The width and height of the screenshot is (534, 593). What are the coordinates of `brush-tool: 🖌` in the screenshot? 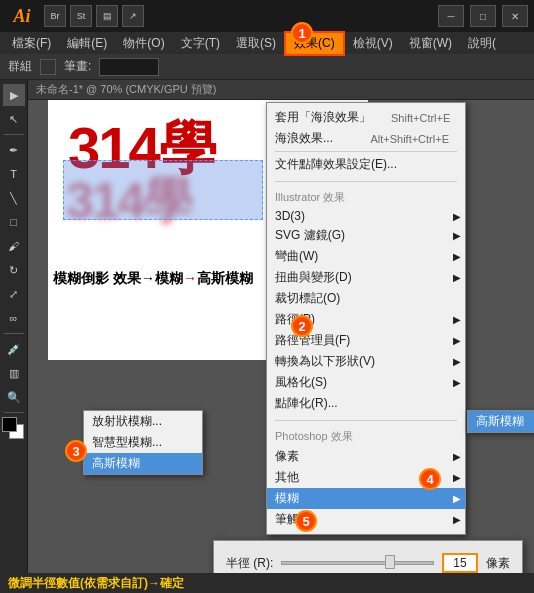 It's located at (14, 246).